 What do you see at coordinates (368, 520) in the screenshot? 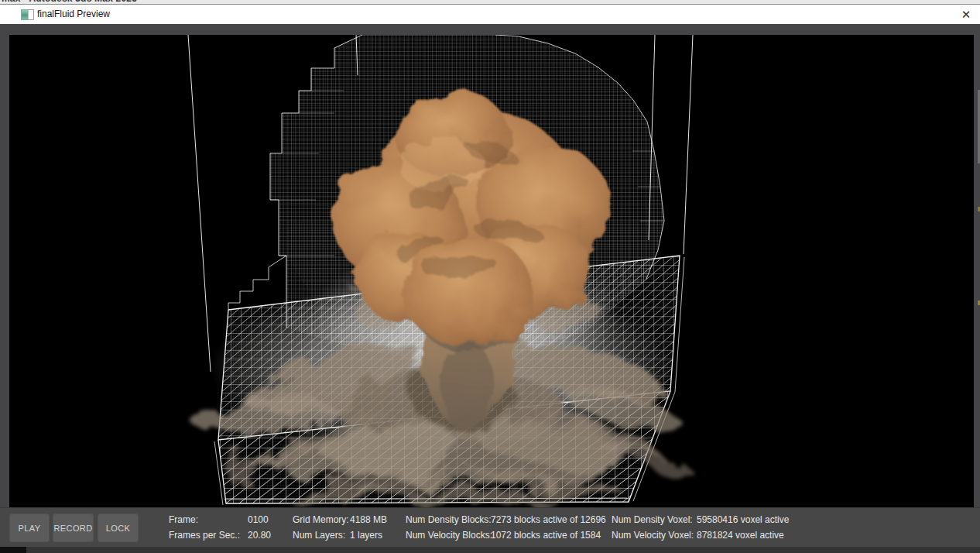
I see `grid-memory-value: 4188 MB` at bounding box center [368, 520].